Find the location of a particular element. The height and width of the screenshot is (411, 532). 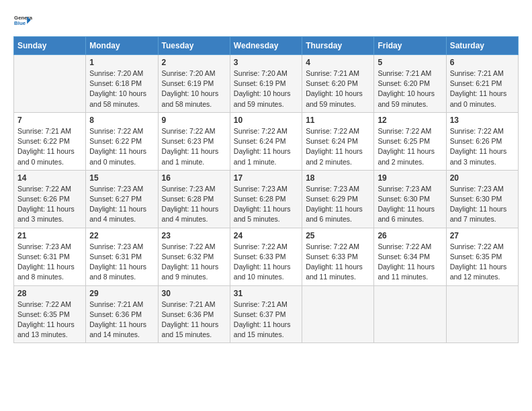

day-number: 31 is located at coordinates (266, 293).